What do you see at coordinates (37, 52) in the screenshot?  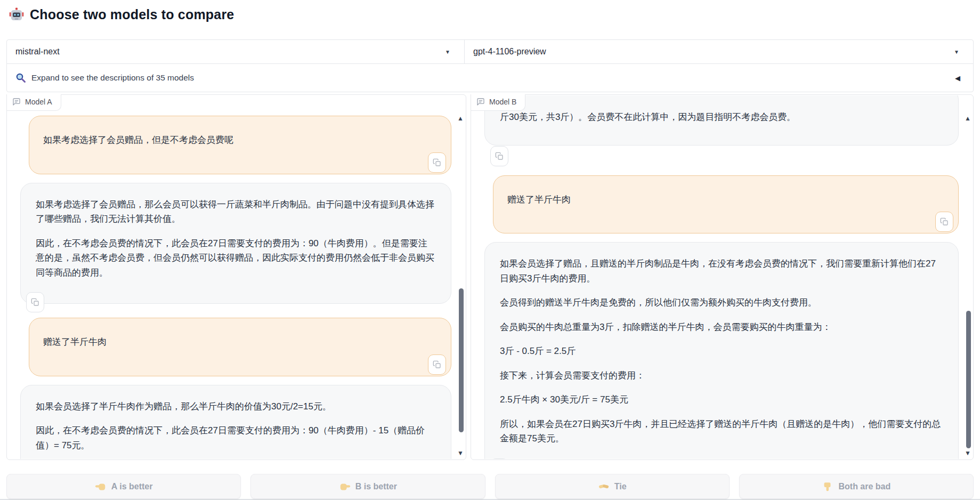 I see `model-a-dropdown-value: mistral-next` at bounding box center [37, 52].